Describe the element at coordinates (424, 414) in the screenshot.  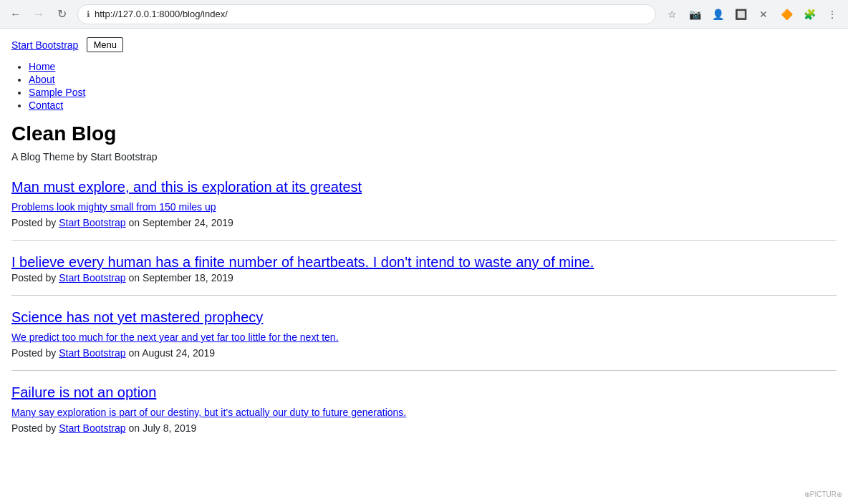
I see `post-item: Failure is not an option Many say explor…` at that location.